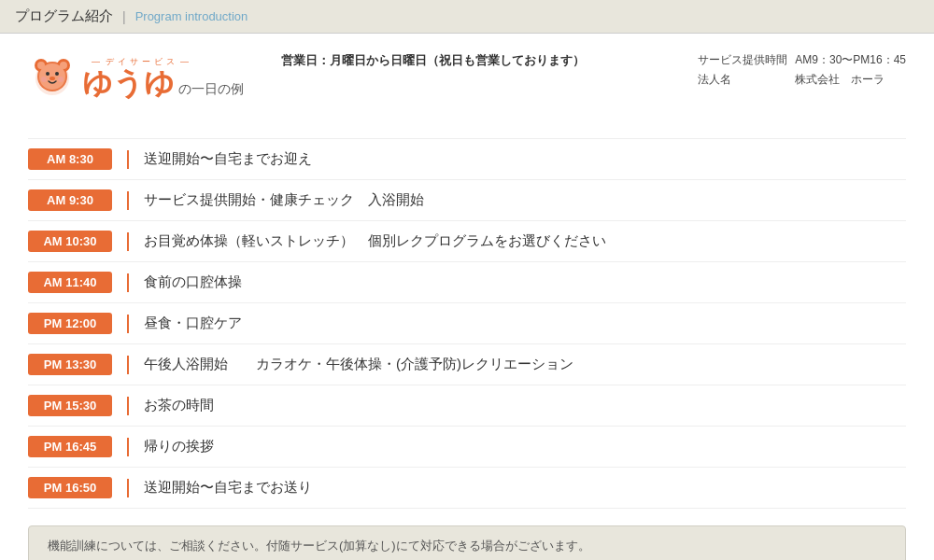 The image size is (934, 560). What do you see at coordinates (228, 487) in the screenshot?
I see `schedule-desc: 送迎開始〜自宅までお送り` at bounding box center [228, 487].